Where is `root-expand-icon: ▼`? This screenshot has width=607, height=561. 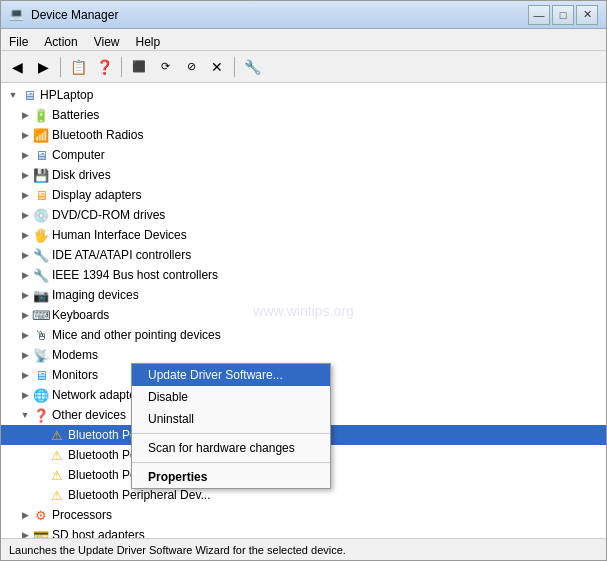 root-expand-icon: ▼ is located at coordinates (13, 95).